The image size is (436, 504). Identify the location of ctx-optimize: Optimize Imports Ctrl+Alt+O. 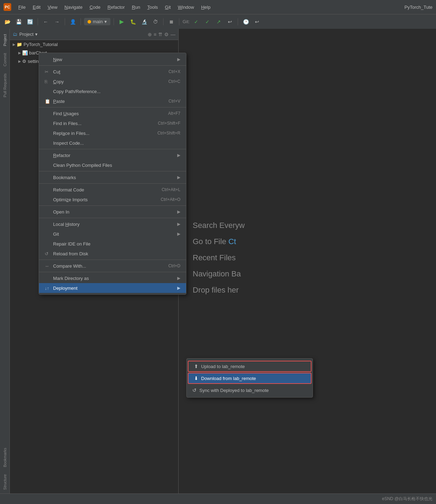
(113, 199).